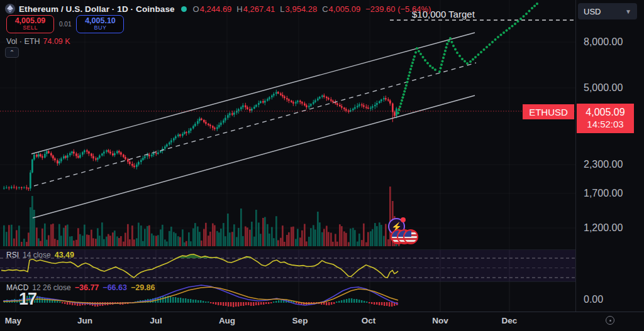 The width and height of the screenshot is (644, 331). I want to click on month-label-aug: Aug, so click(227, 320).